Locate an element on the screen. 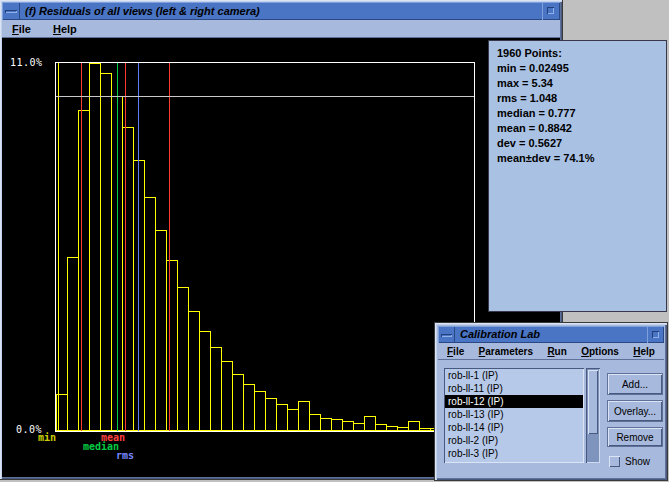  list-scrollbar is located at coordinates (593, 416).